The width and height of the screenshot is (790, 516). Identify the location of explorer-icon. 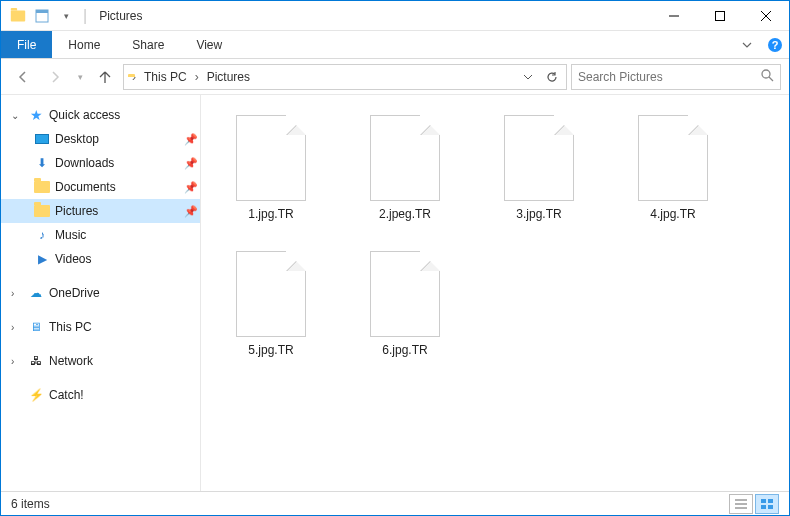
(18, 16).